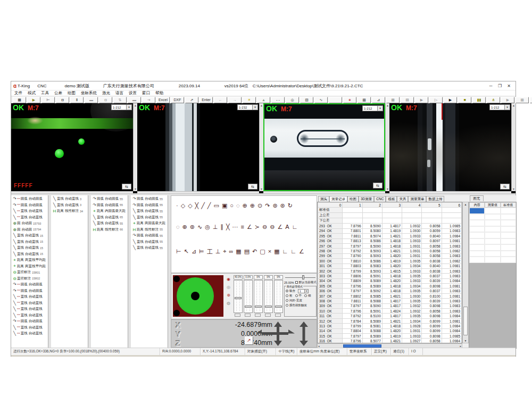  I want to click on measure-tool-icon: ∥, so click(222, 227).